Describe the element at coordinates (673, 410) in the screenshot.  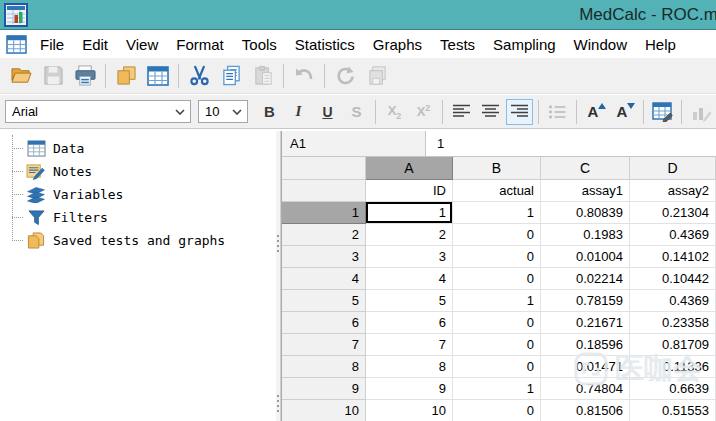
I see `cell-D10: 0.51553` at that location.